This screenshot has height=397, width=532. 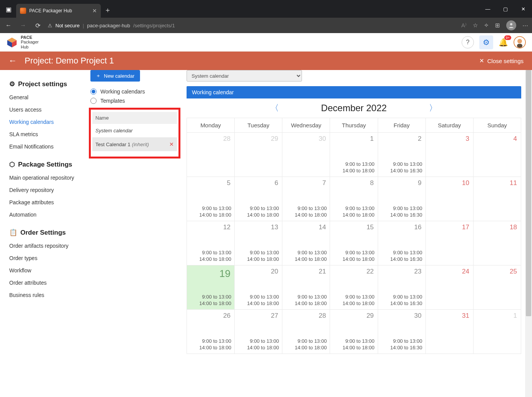 I want to click on prev-month-button: 〈, so click(x=275, y=108).